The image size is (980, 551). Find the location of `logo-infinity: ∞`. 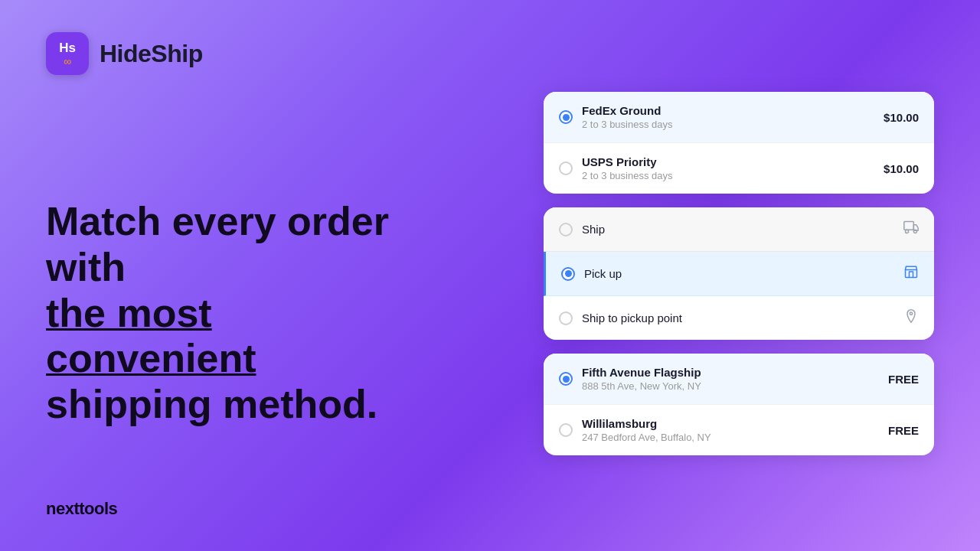

logo-infinity: ∞ is located at coordinates (67, 61).